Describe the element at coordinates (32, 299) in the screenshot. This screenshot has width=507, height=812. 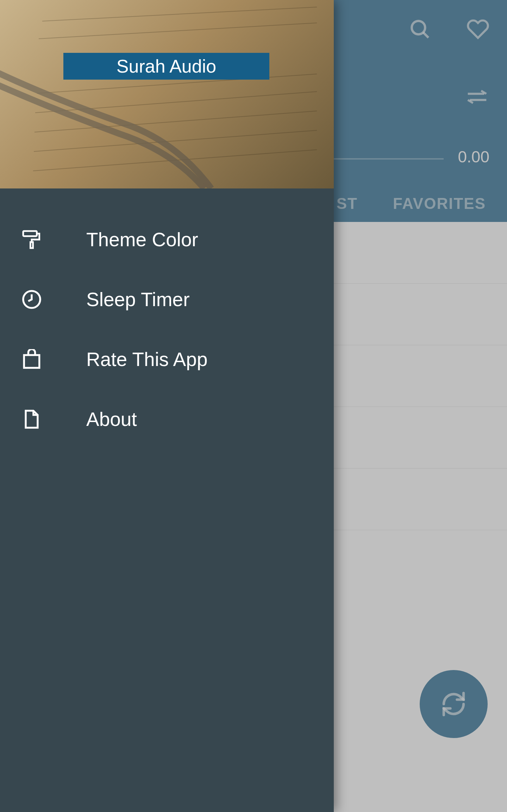
I see `clock-icon` at that location.